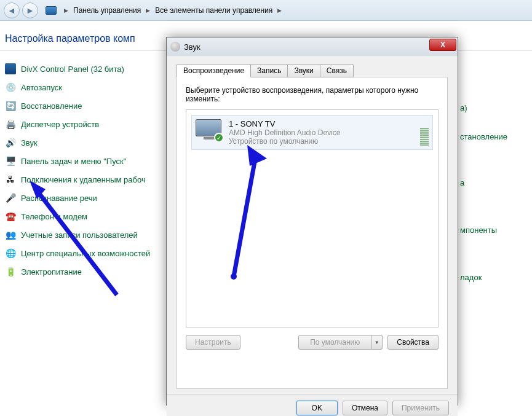 Image resolution: width=532 pixels, height=416 pixels. Describe the element at coordinates (209, 130) in the screenshot. I see `device-thumbnail: ✓` at that location.